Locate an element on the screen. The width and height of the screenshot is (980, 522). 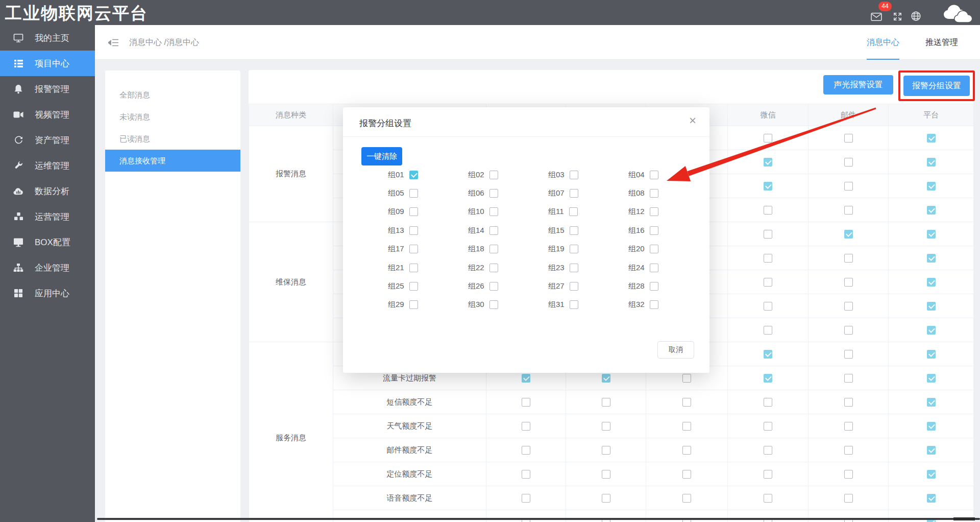
tab-message-center: 消息中心 is located at coordinates (883, 42).